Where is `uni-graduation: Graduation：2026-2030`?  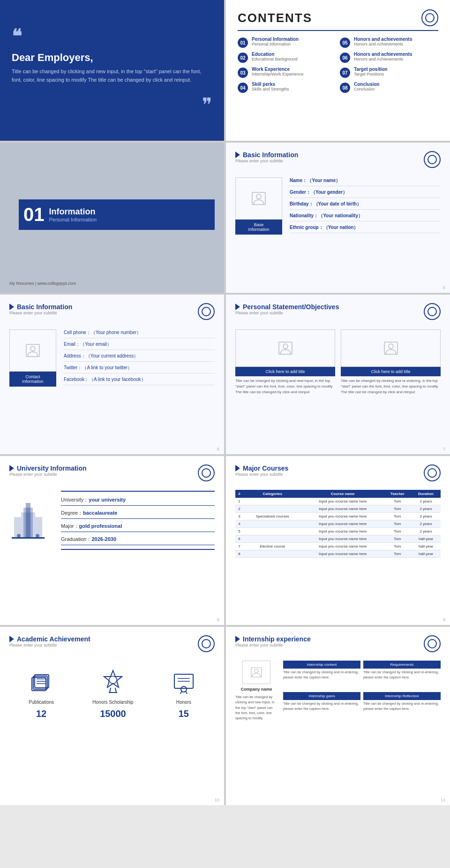
uni-graduation: Graduation：2026-2030 is located at coordinates (138, 541).